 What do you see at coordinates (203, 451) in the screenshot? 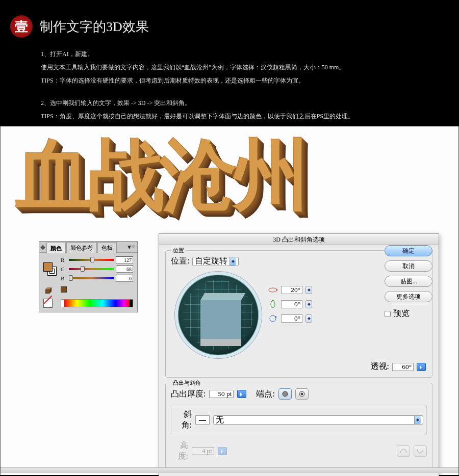
I see `bevel-height-input` at bounding box center [203, 451].